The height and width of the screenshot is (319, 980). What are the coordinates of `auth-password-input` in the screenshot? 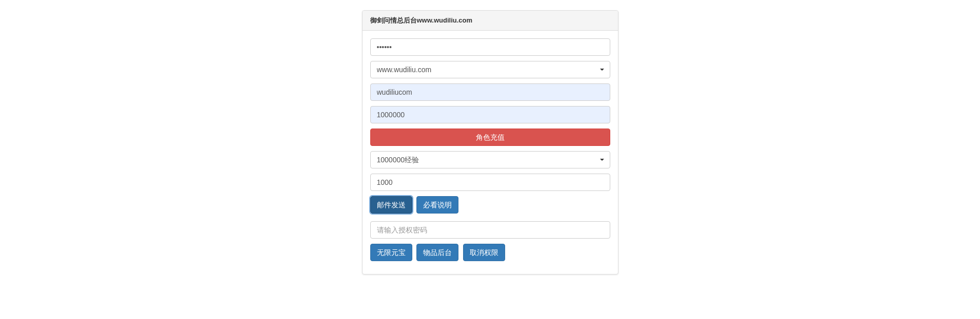 It's located at (490, 230).